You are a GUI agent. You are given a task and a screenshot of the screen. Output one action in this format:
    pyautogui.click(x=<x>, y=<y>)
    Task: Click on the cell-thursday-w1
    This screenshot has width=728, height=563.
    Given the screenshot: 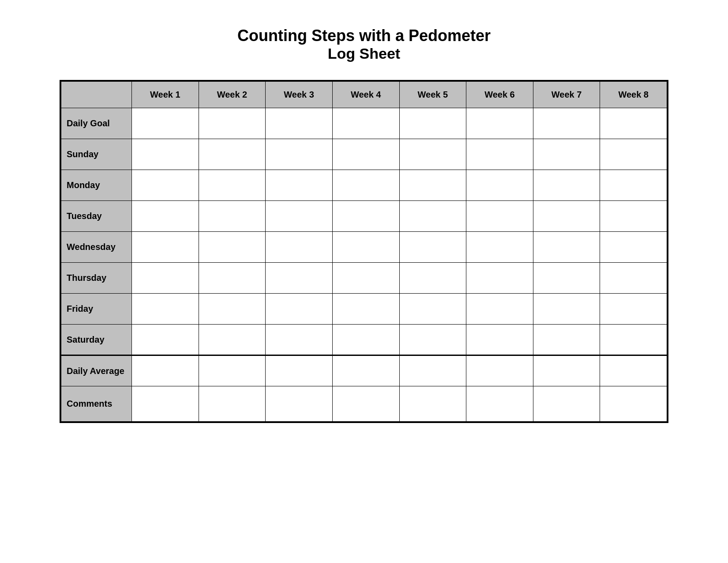 What is the action you would take?
    pyautogui.click(x=165, y=278)
    